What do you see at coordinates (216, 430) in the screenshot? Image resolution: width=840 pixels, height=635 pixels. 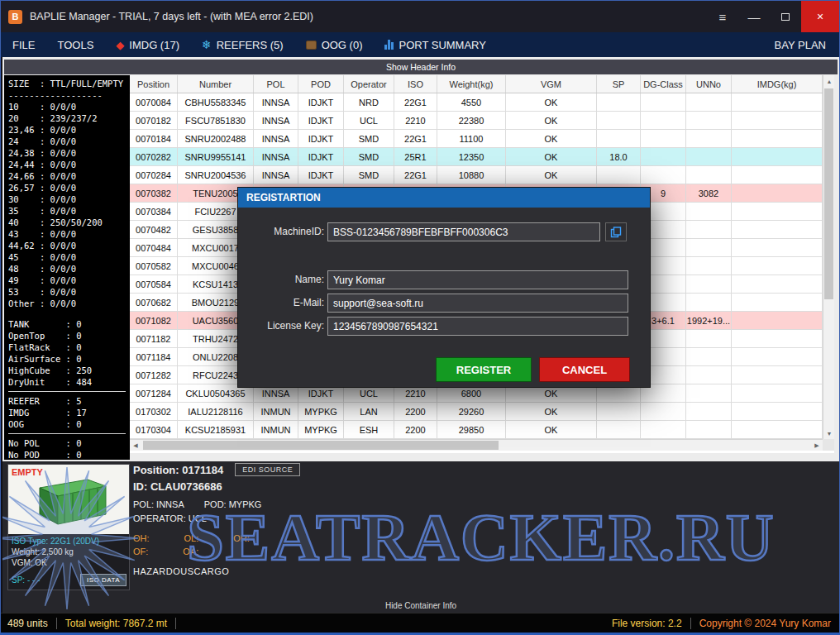 I see `table-cell: KCSU2185931` at bounding box center [216, 430].